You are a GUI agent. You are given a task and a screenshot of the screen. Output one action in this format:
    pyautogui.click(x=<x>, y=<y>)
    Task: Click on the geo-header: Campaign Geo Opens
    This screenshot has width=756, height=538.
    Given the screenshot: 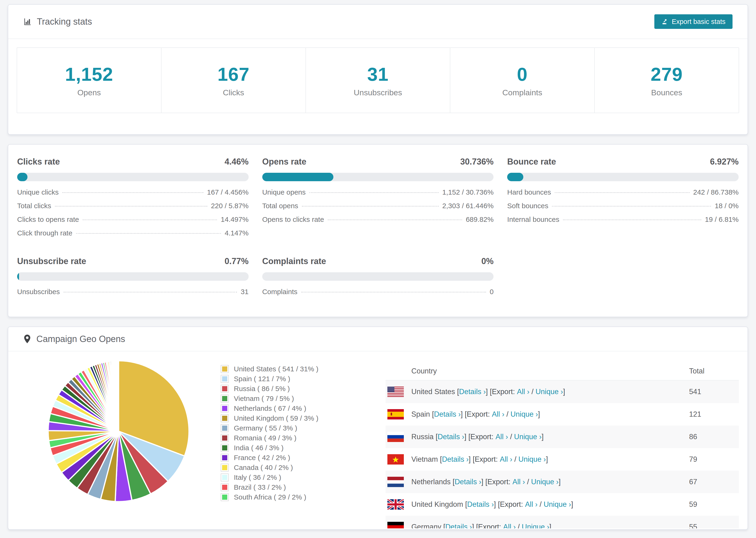 What is the action you would take?
    pyautogui.click(x=378, y=339)
    